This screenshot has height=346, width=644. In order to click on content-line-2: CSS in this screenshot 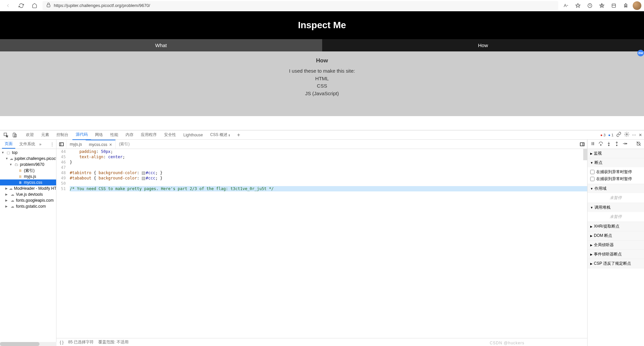, I will do `click(322, 86)`.